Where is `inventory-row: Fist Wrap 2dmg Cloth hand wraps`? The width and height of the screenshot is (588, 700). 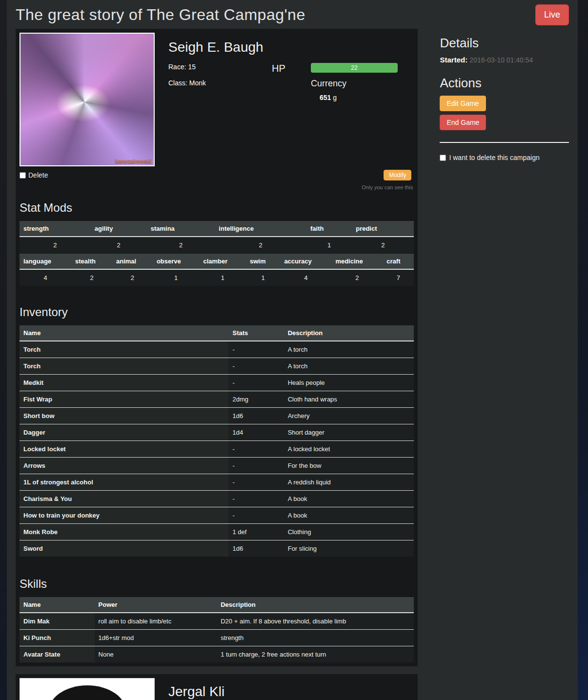
inventory-row: Fist Wrap 2dmg Cloth hand wraps is located at coordinates (217, 400).